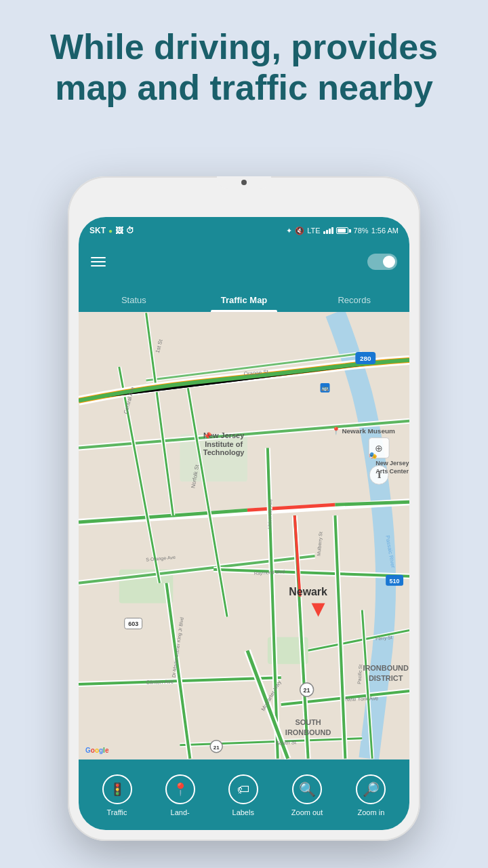 This screenshot has width=488, height=868. Describe the element at coordinates (392, 471) in the screenshot. I see `svg-text: Arts Center` at that location.